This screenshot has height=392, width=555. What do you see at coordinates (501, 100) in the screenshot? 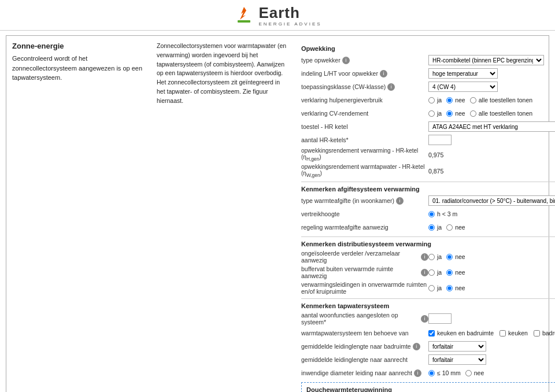
I see `hulpenergie-alle-option: alle toestellen tonen` at bounding box center [501, 100].